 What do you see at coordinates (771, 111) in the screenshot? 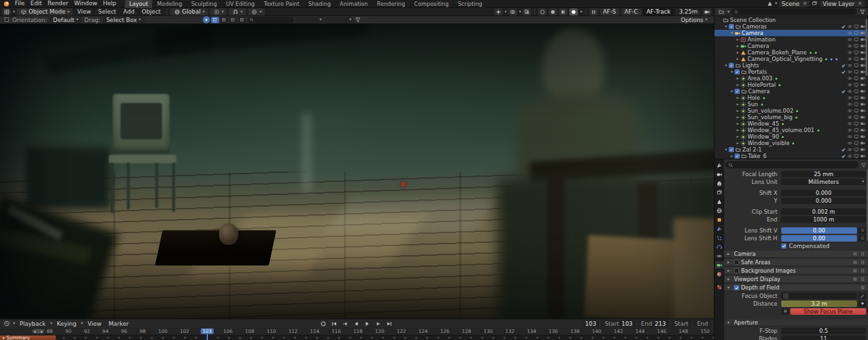
I see `outliner-item-label: Sun_volume.002` at bounding box center [771, 111].